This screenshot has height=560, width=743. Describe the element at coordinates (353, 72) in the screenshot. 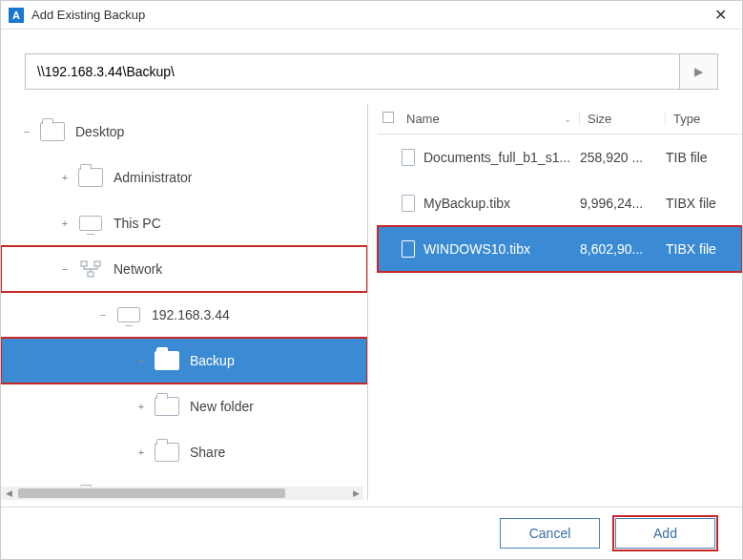

I see `path-input` at that location.